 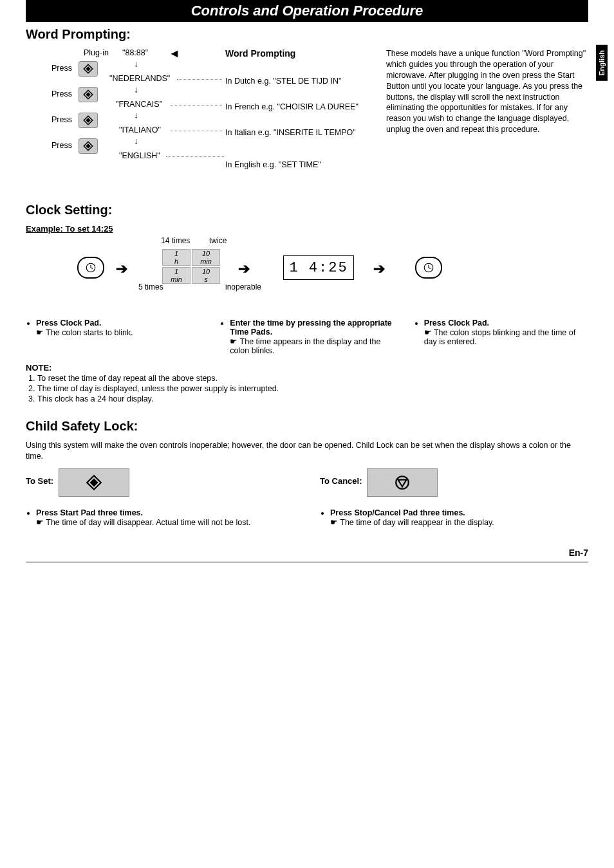 What do you see at coordinates (118, 332) in the screenshot?
I see `step1-sub: The colon starts to blink.` at bounding box center [118, 332].